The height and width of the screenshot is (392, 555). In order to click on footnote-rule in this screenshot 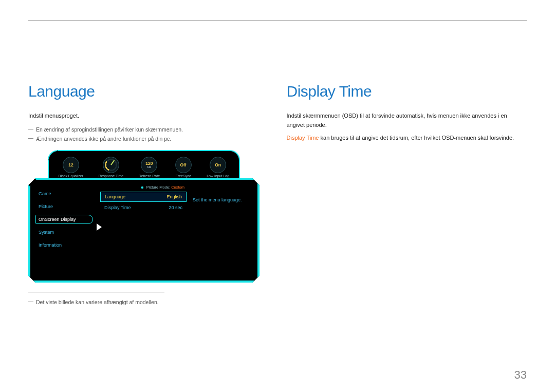, I will do `click(97, 292)`.